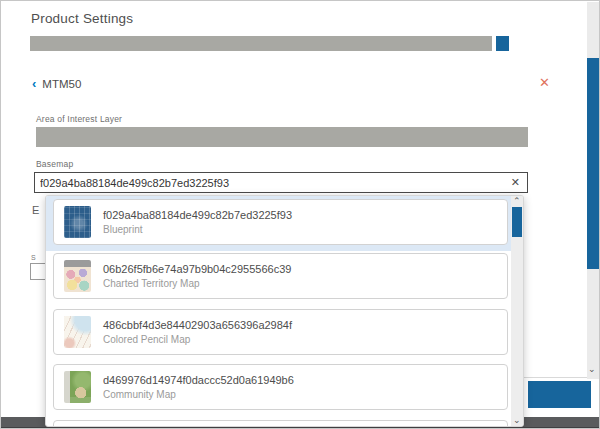 This screenshot has width=600, height=429. What do you see at coordinates (34, 84) in the screenshot?
I see `chevron-left-icon: ‹` at bounding box center [34, 84].